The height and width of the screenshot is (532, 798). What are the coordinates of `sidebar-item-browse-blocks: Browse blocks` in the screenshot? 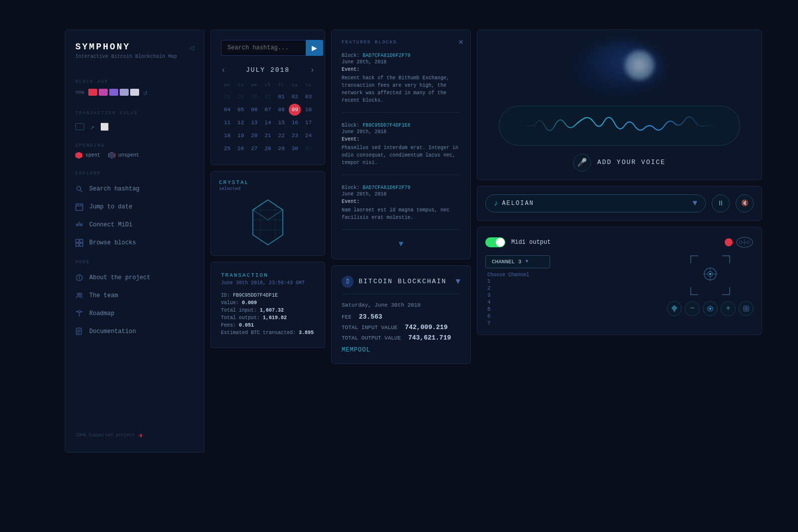 It's located at (135, 243).